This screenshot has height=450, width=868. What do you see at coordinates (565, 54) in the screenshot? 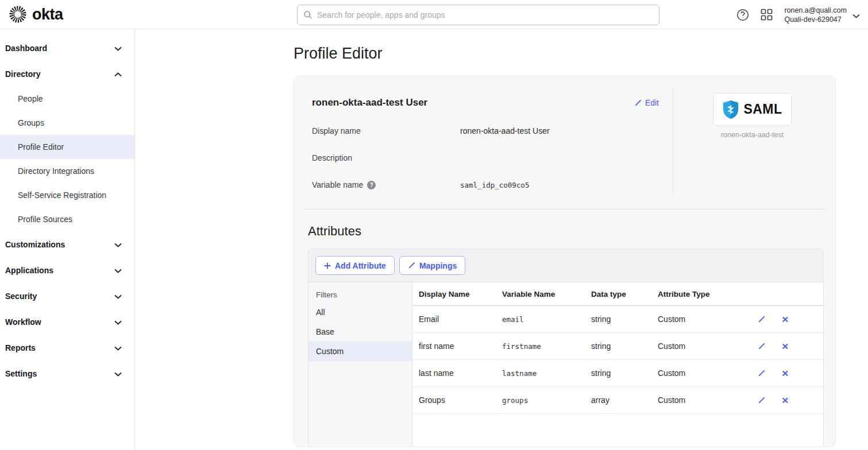
I see `page-title: Profile Editor` at bounding box center [565, 54].